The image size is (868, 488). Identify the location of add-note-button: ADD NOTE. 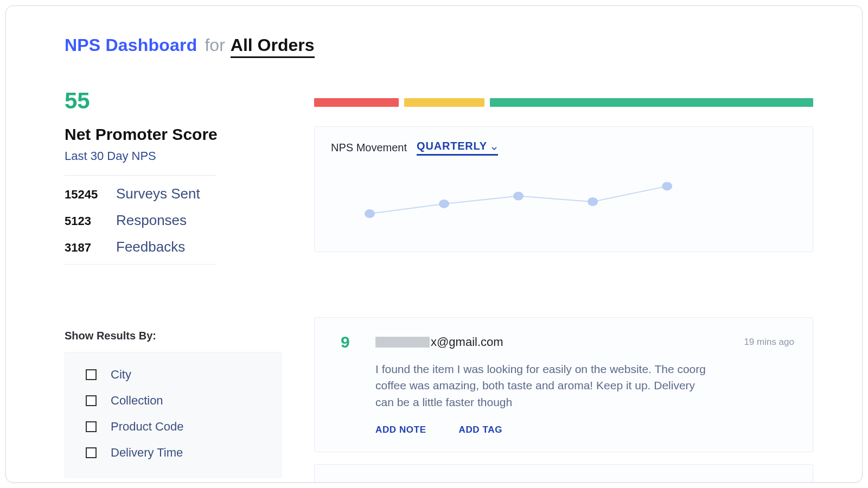
(401, 430).